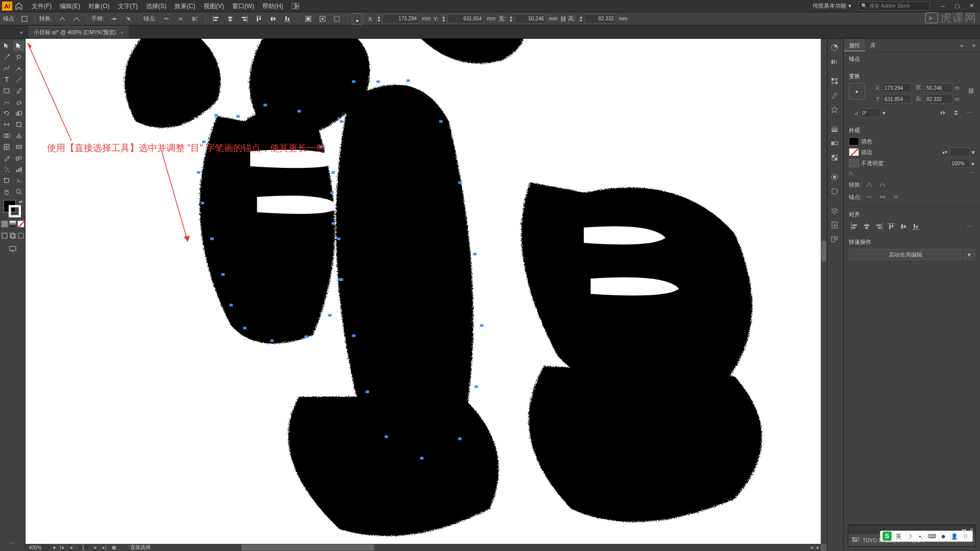  I want to click on quick-dropdown-icon: ▾, so click(969, 255).